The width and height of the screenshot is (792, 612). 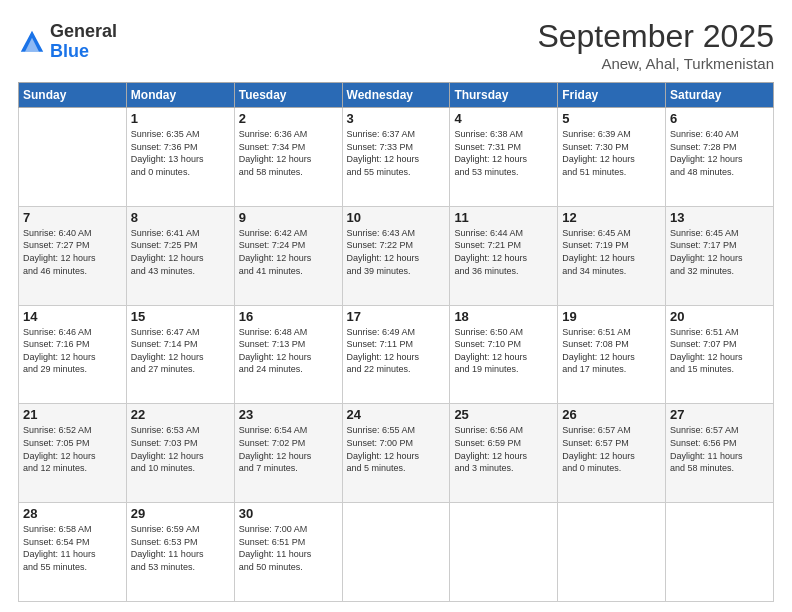 What do you see at coordinates (720, 256) in the screenshot?
I see `calendar-cell: 13Sunrise: 6:45 AM Sunset: 7:17 PM Dayli…` at bounding box center [720, 256].